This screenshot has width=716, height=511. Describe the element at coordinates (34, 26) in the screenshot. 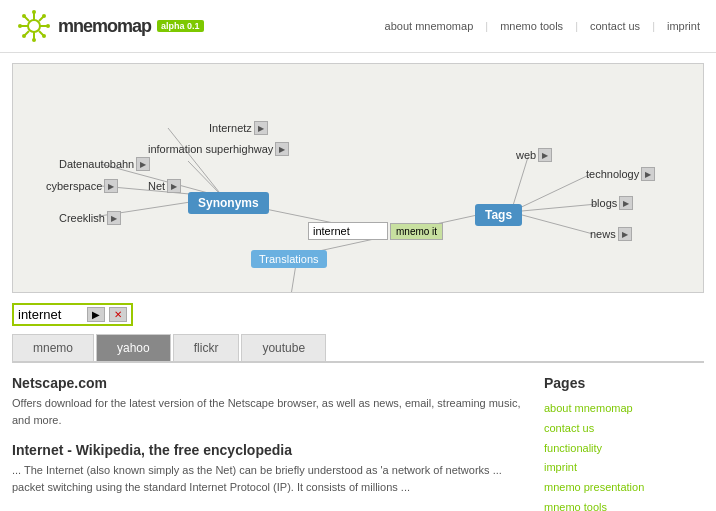

I see `logo-icon` at that location.